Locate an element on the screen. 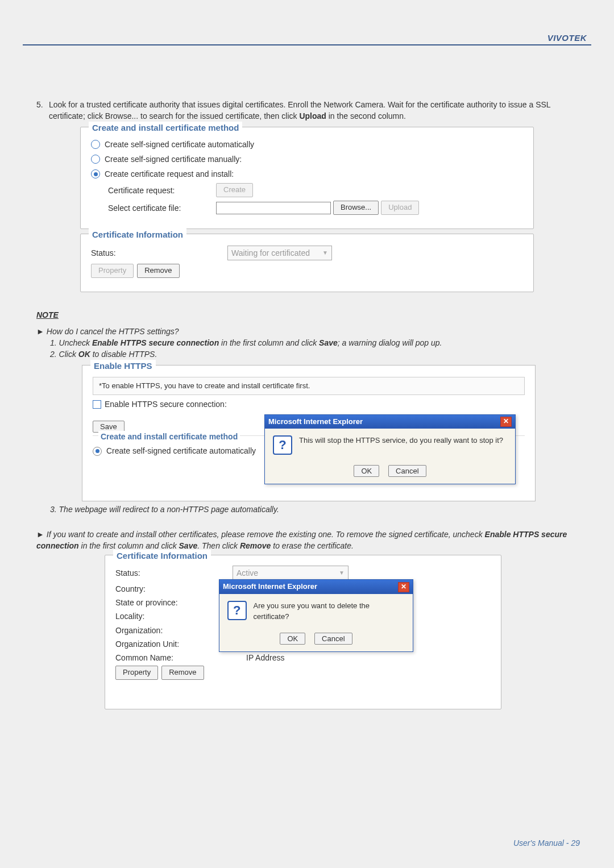  enable-https-row: Enable HTTPS secure connection: is located at coordinates (309, 404).